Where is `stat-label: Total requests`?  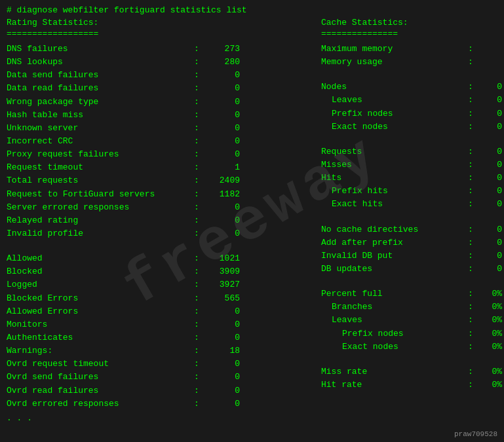
stat-label: Total requests is located at coordinates (98, 181).